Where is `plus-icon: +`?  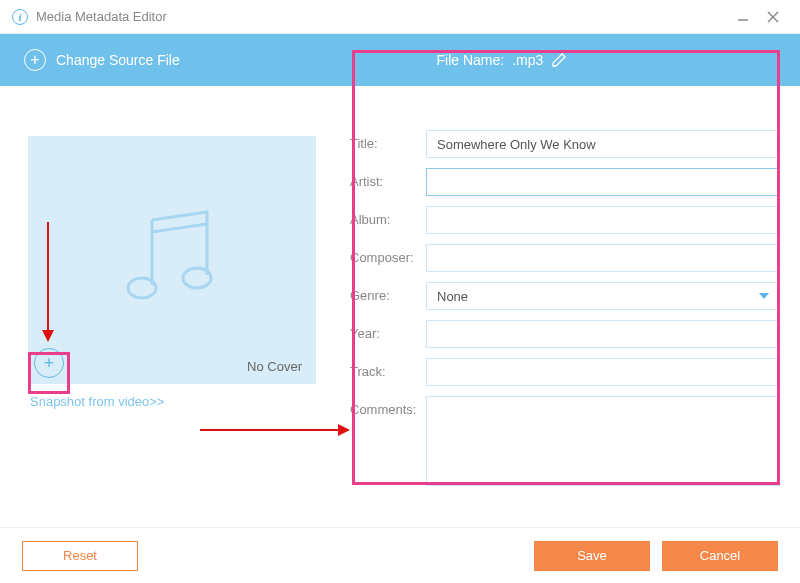
plus-icon: + is located at coordinates (35, 60).